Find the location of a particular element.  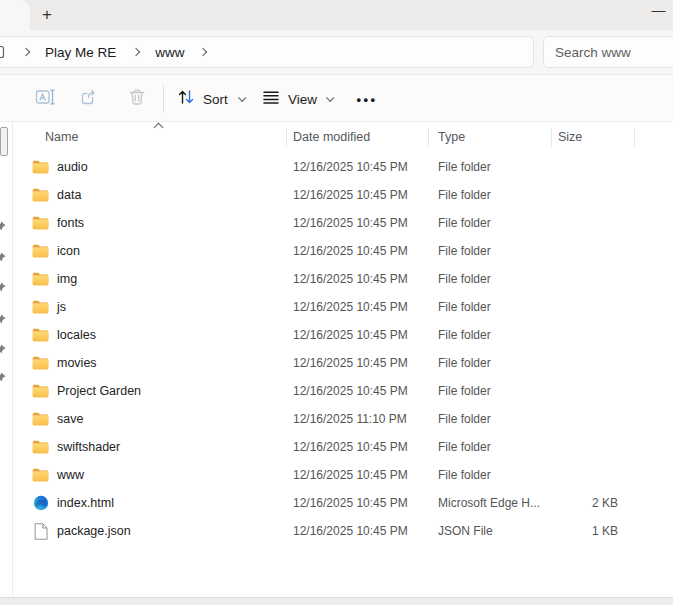

file-size: 1 KB is located at coordinates (590, 531).